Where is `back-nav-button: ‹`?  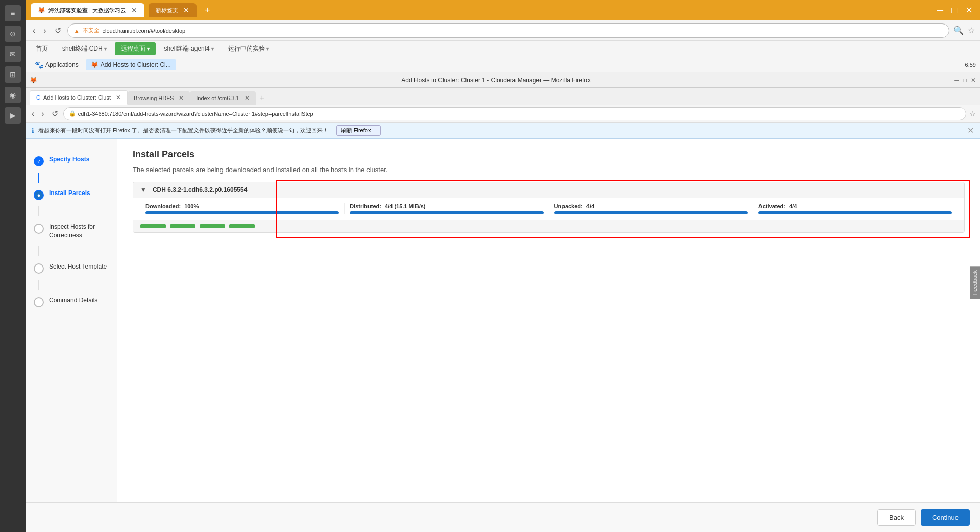 back-nav-button: ‹ is located at coordinates (34, 31).